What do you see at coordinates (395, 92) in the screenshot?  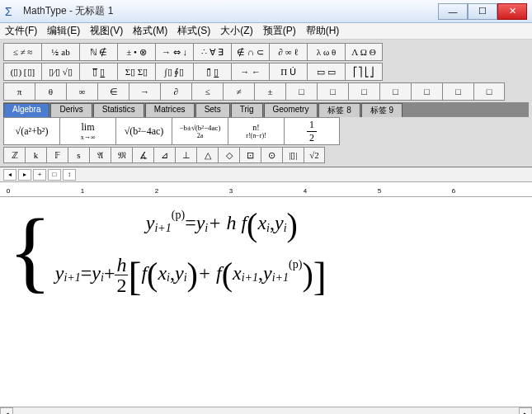 I see `sym-slot-4: □` at bounding box center [395, 92].